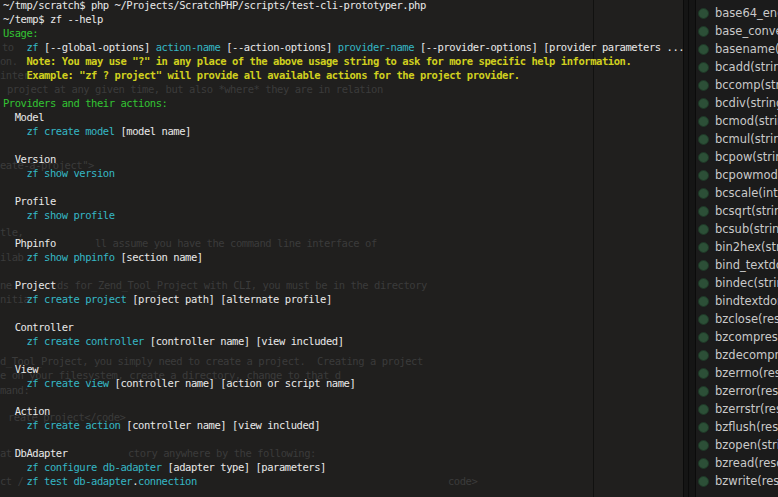  Describe the element at coordinates (746, 193) in the screenshot. I see `function-name: bcscale(int $` at that location.